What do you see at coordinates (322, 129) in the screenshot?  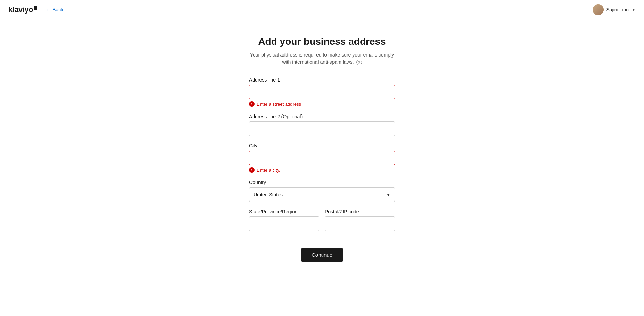 I see `address-line2-input` at bounding box center [322, 129].